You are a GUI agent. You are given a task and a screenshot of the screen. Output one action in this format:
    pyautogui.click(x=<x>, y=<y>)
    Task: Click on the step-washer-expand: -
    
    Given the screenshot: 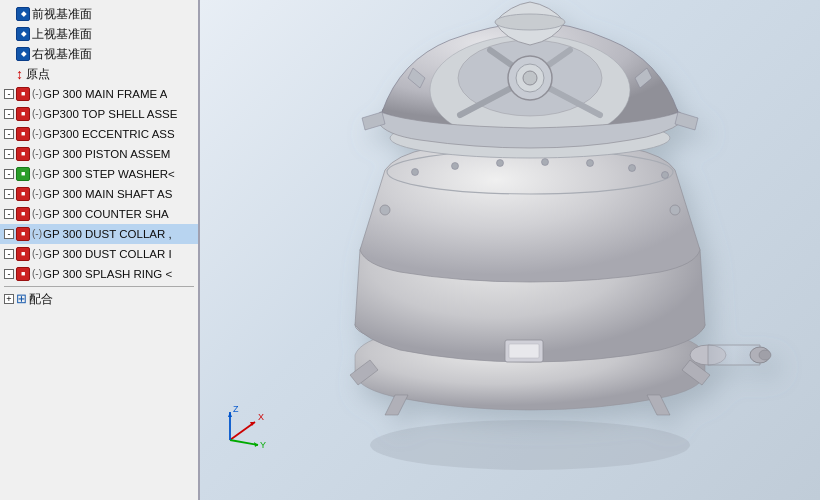 What is the action you would take?
    pyautogui.click(x=9, y=174)
    